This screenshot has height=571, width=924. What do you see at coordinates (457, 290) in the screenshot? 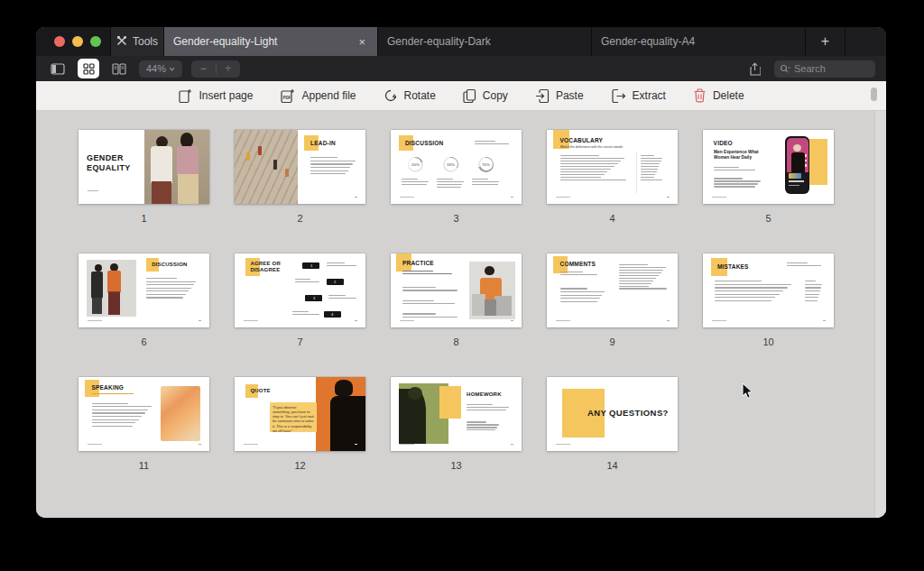
I see `slide-8: PRACTICE` at bounding box center [457, 290].